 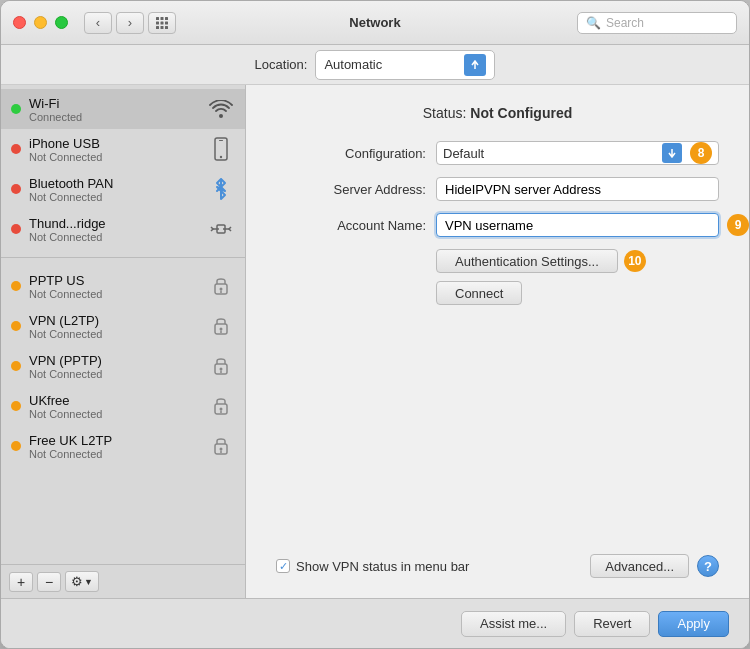 What do you see at coordinates (541, 261) in the screenshot?
I see `auth-btn-row: Authentication Settings... 10` at bounding box center [541, 261].